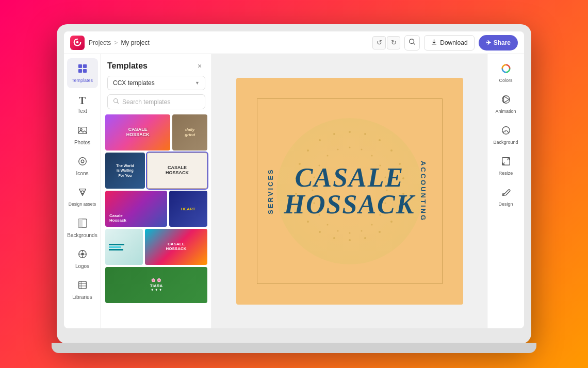 This screenshot has height=368, width=588. Describe the element at coordinates (83, 142) in the screenshot. I see `sidebar-label-photos: Photos` at that location.